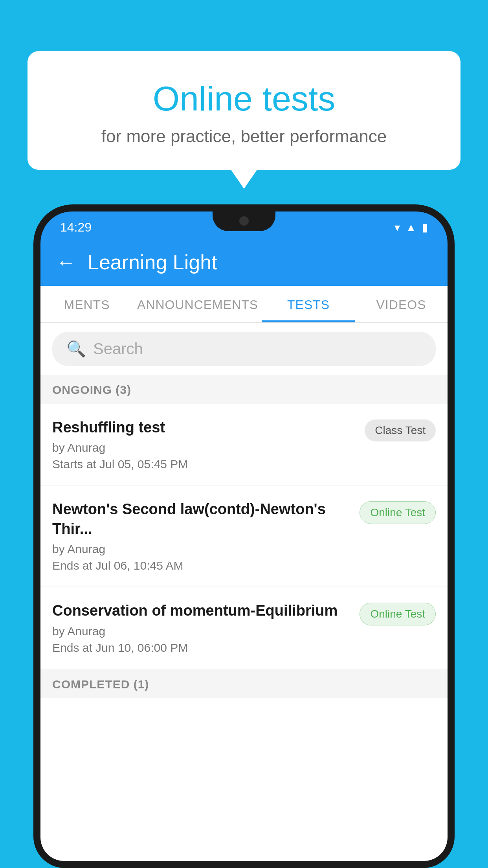 Image resolution: width=488 pixels, height=868 pixels. I want to click on status-time: 14:29, so click(76, 227).